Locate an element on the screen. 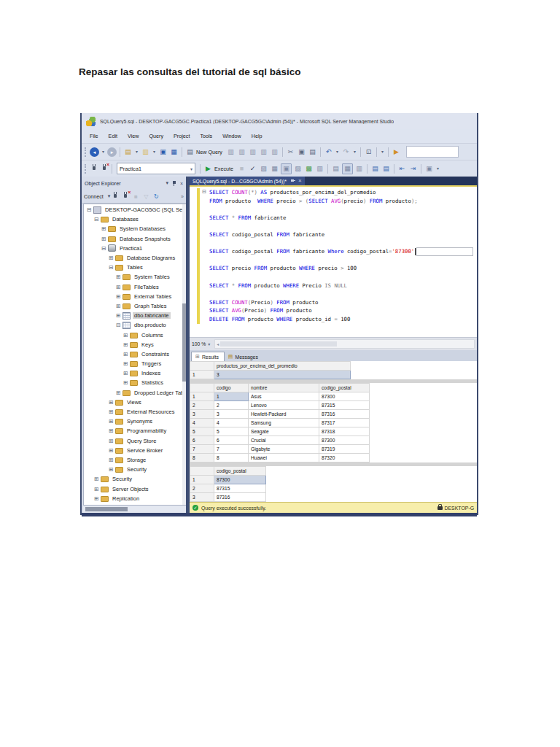  paste-icon: ▤ is located at coordinates (312, 152).